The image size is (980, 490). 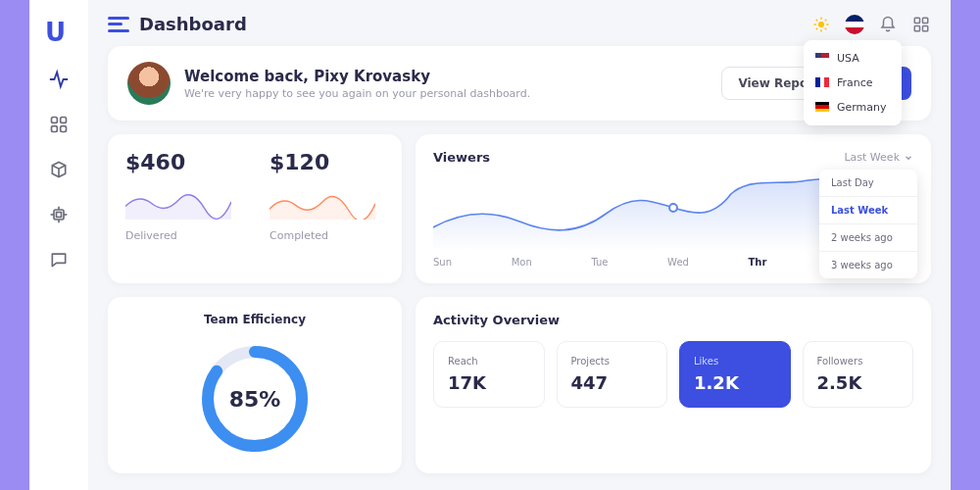 What do you see at coordinates (855, 82) in the screenshot?
I see `language-label: France` at bounding box center [855, 82].